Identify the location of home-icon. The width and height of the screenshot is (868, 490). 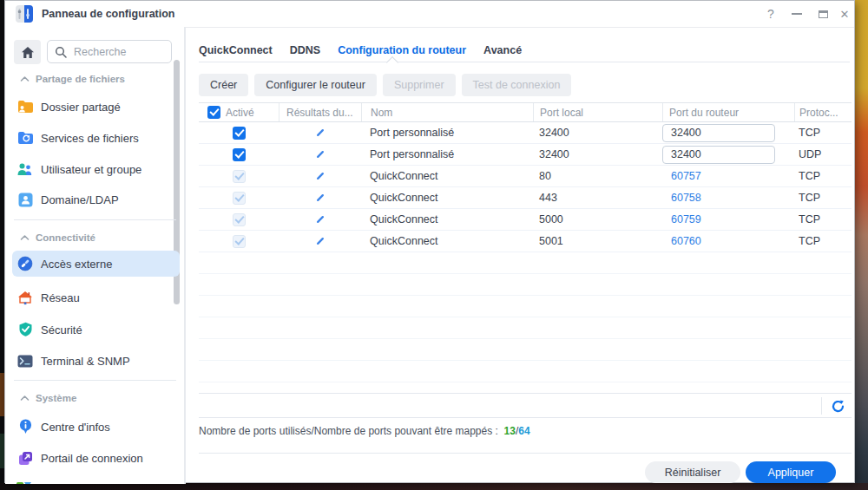
(28, 52).